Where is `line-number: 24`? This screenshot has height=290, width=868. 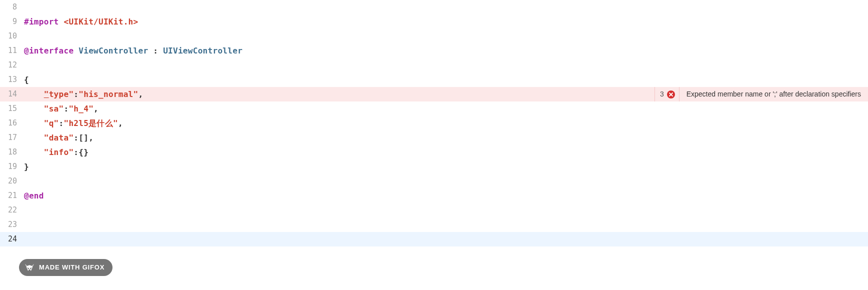 line-number: 24 is located at coordinates (12, 239).